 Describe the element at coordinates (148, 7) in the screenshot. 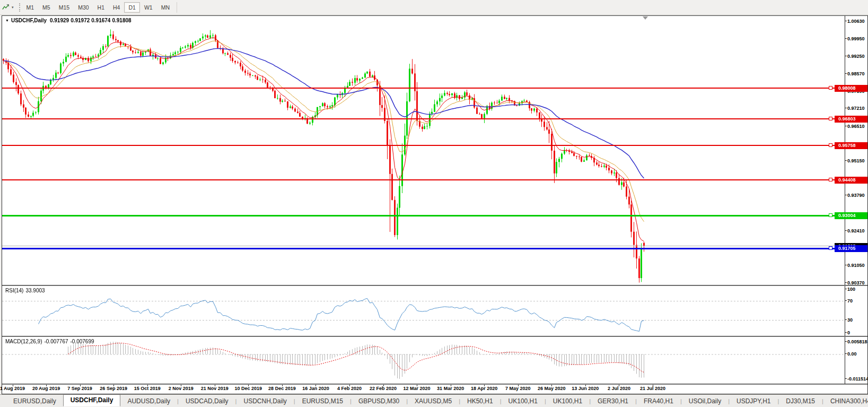

I see `timeframe-w1: W1` at that location.